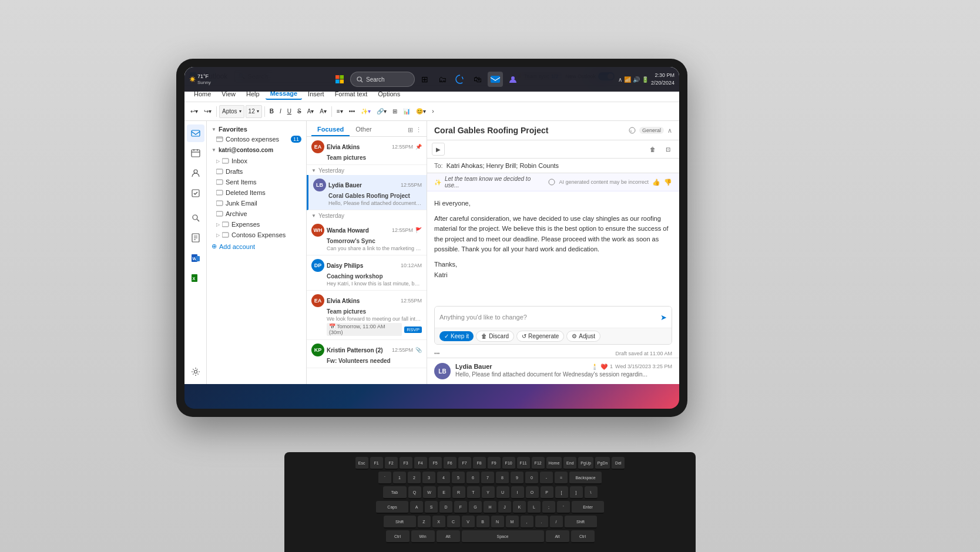 This screenshot has width=980, height=552. I want to click on nav-calendar-icon, so click(196, 153).